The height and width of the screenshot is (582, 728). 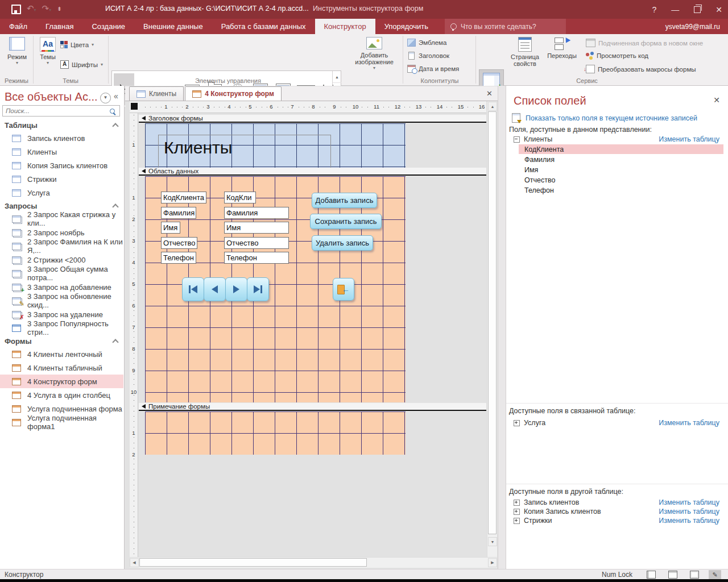 I want to click on section-bar-detail: Область данных, so click(x=313, y=172).